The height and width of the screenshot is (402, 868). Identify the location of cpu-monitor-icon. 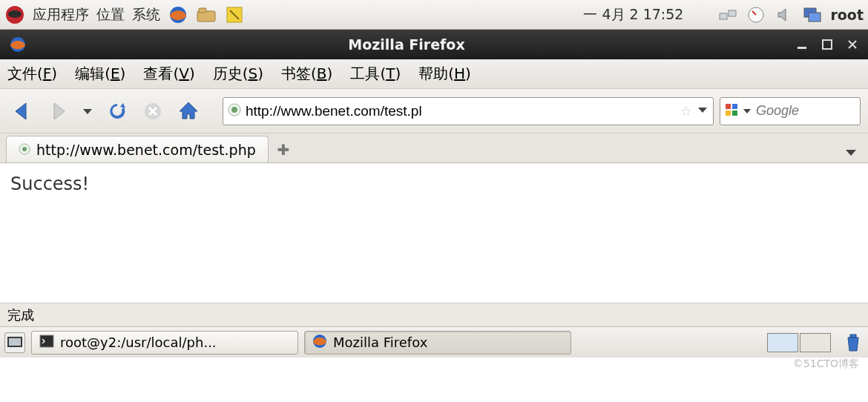
(756, 15).